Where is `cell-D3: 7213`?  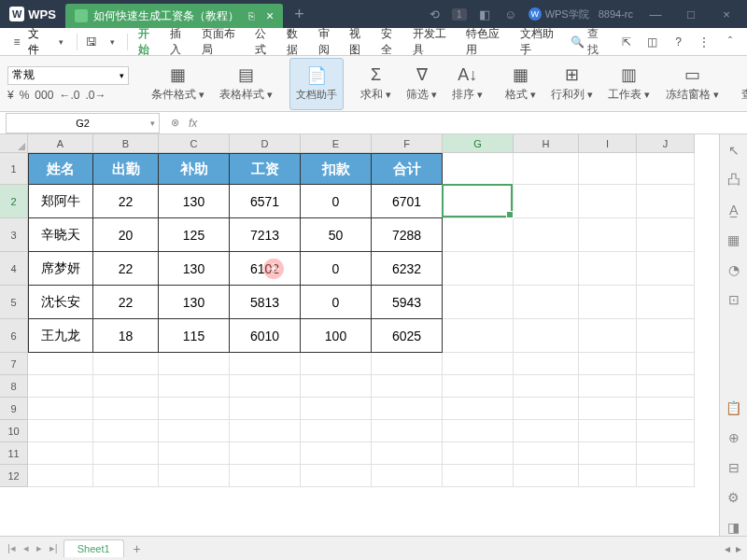 cell-D3: 7213 is located at coordinates (265, 235).